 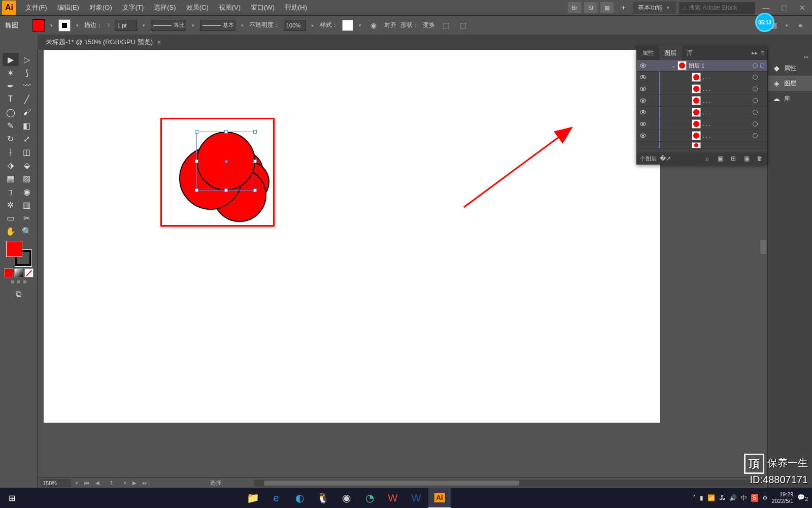 I want to click on graphic-style-swatch, so click(x=348, y=25).